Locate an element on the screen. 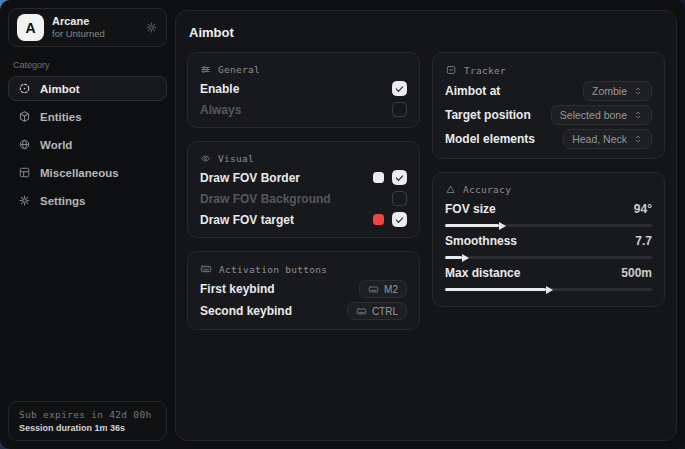 The image size is (685, 449). target-position-label: Target position is located at coordinates (488, 115).